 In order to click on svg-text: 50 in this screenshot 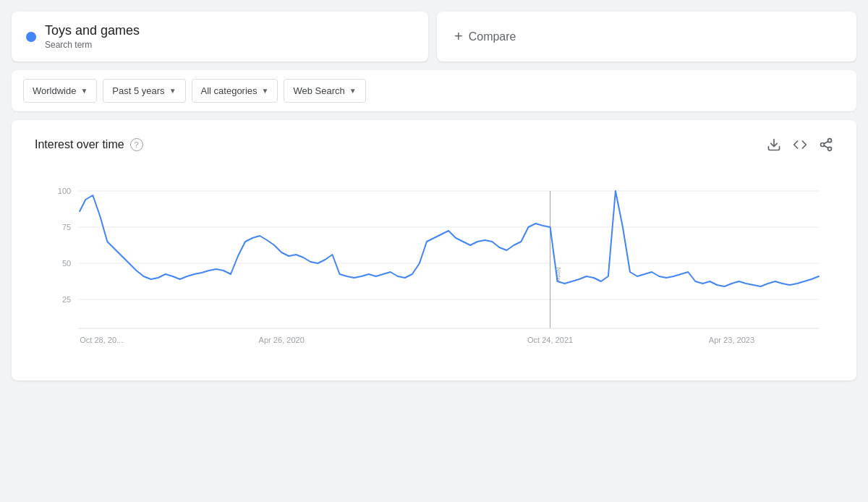, I will do `click(67, 263)`.